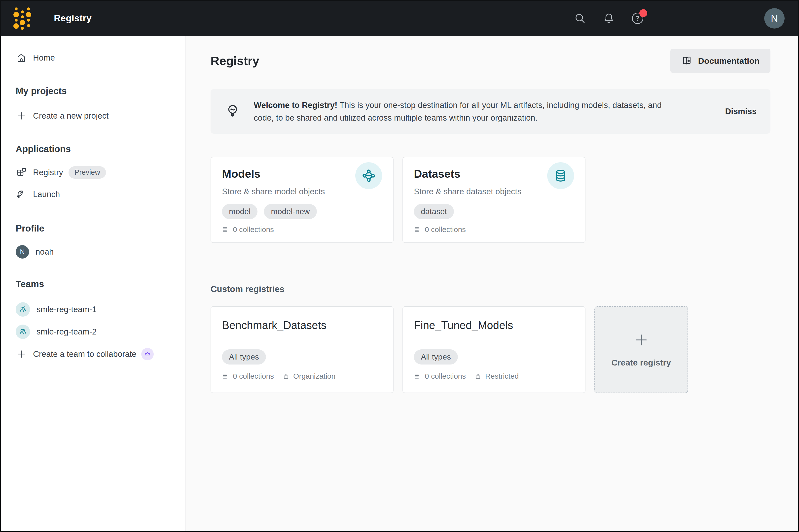 This screenshot has width=799, height=532. Describe the element at coordinates (67, 332) in the screenshot. I see `sidebar-item-label: smle-reg-team-2` at that location.